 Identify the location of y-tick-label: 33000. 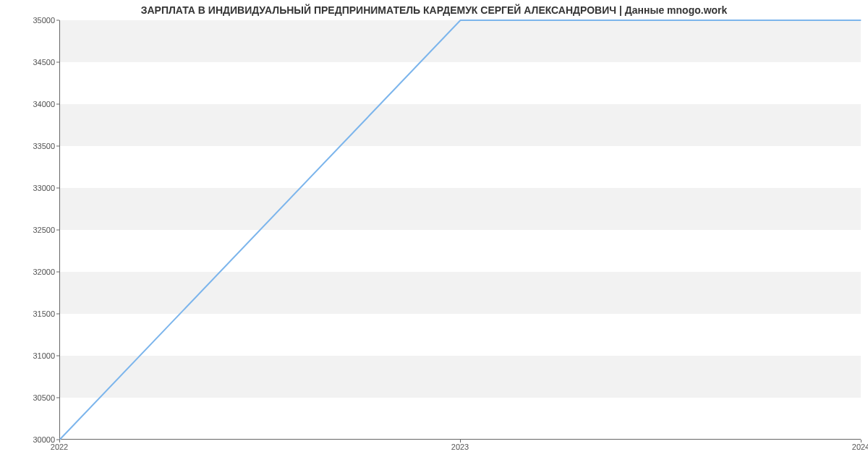
(33, 188).